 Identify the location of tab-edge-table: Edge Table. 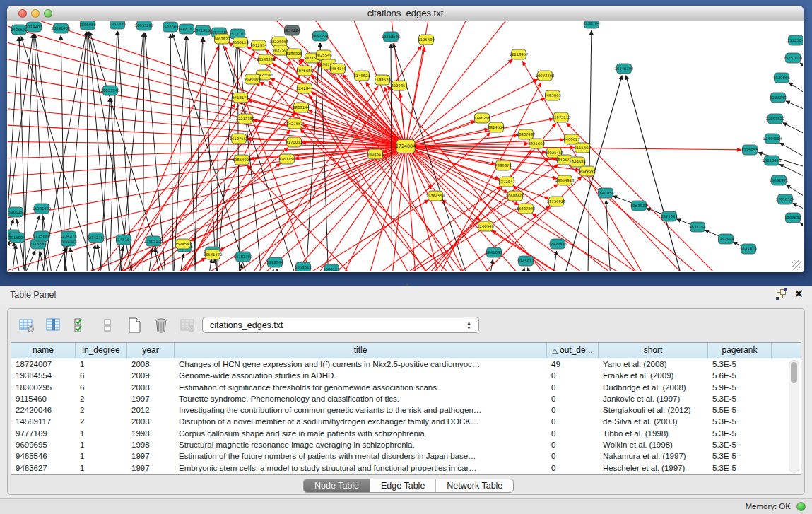
(403, 486).